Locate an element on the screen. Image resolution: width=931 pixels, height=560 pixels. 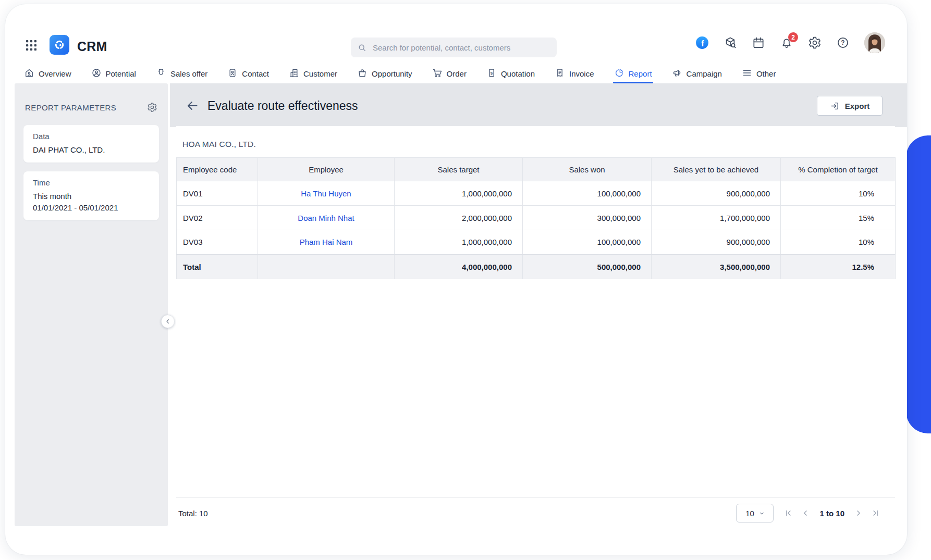
user-avatar is located at coordinates (875, 43).